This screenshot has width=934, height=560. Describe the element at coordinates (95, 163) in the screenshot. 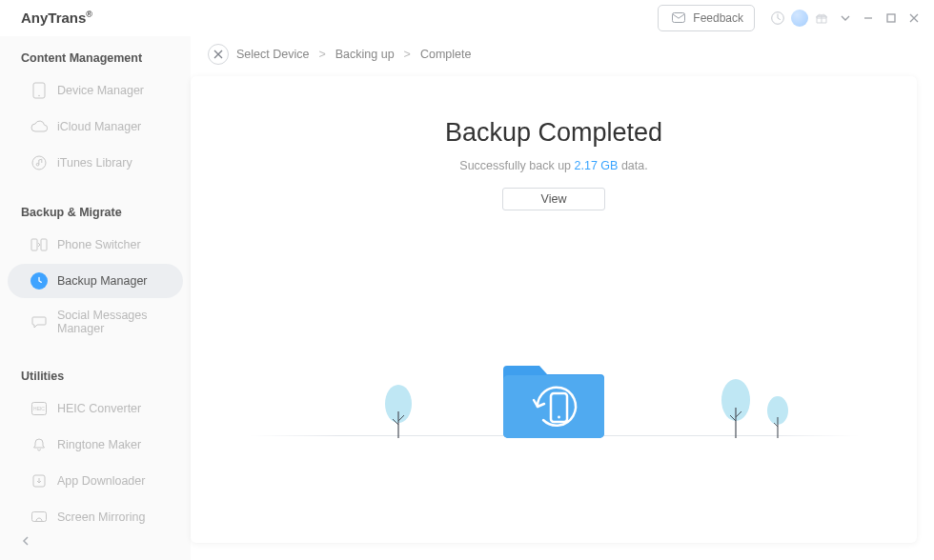

I see `sidebar-item-label: iTunes Library` at that location.